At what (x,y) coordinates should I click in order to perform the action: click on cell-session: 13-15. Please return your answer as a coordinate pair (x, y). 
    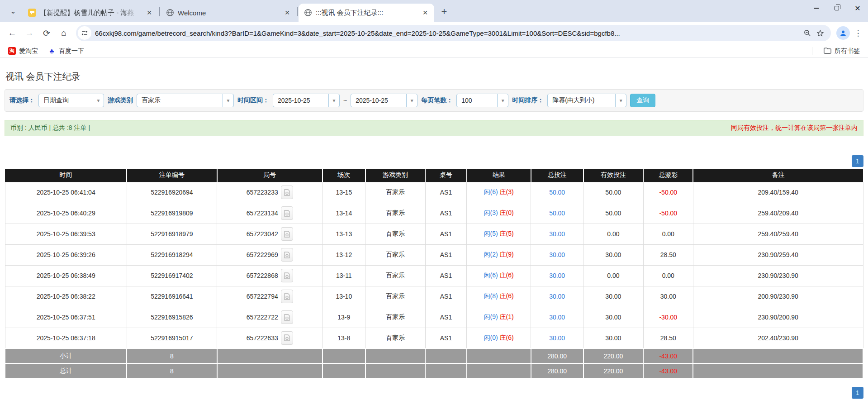
    Looking at the image, I should click on (344, 192).